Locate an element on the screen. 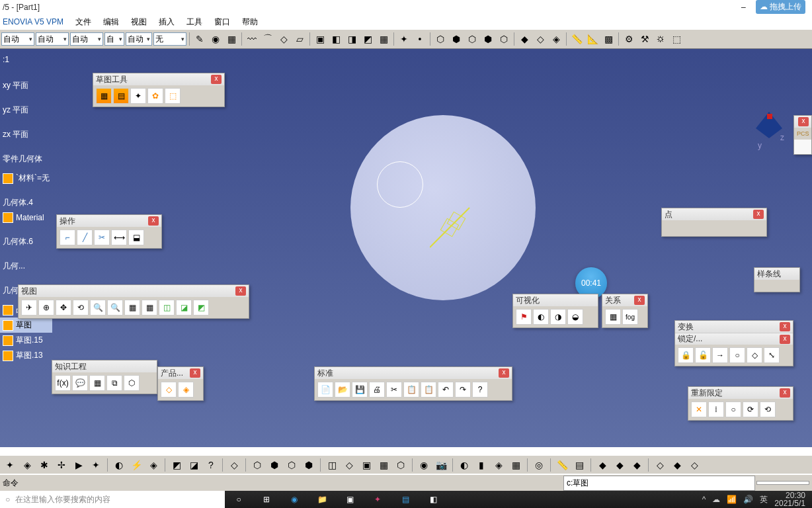  redo-icon: ↷ is located at coordinates (463, 390).